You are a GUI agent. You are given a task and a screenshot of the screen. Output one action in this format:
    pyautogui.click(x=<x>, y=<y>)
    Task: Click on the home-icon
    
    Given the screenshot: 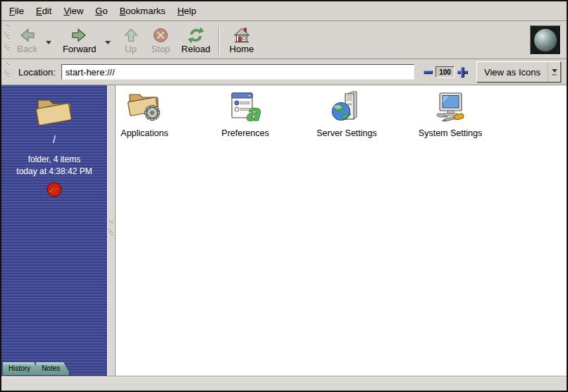 What is the action you would take?
    pyautogui.click(x=242, y=35)
    